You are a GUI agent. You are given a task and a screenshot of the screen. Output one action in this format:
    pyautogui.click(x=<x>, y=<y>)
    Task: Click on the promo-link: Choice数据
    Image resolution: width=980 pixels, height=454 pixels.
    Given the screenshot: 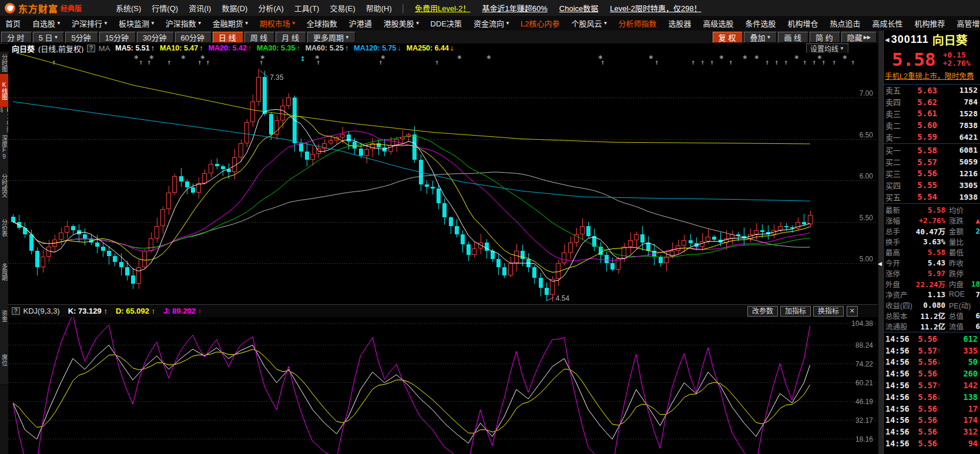 What is the action you would take?
    pyautogui.click(x=579, y=8)
    